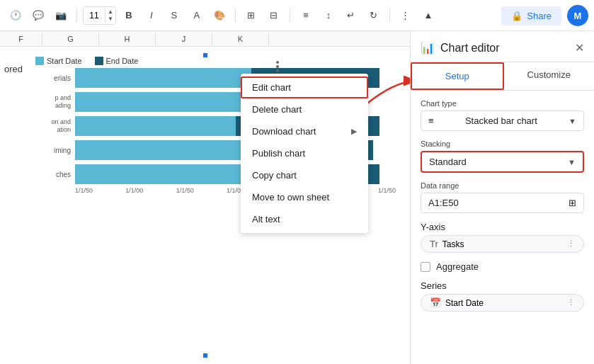 This screenshot has width=594, height=364. What do you see at coordinates (278, 67) in the screenshot?
I see `chart-handle` at bounding box center [278, 67].